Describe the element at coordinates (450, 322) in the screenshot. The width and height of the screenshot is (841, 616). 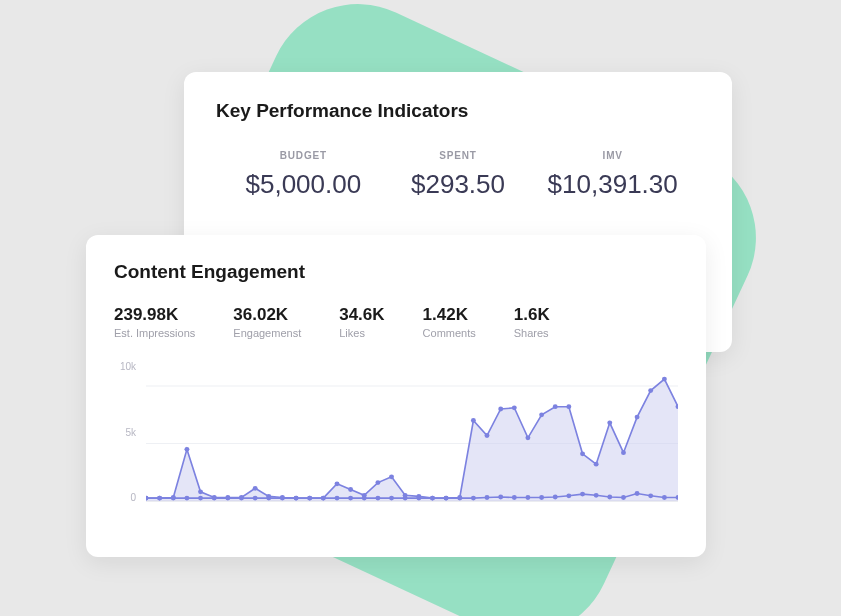
I see `metric-comments: 1.42K Comments` at that location.